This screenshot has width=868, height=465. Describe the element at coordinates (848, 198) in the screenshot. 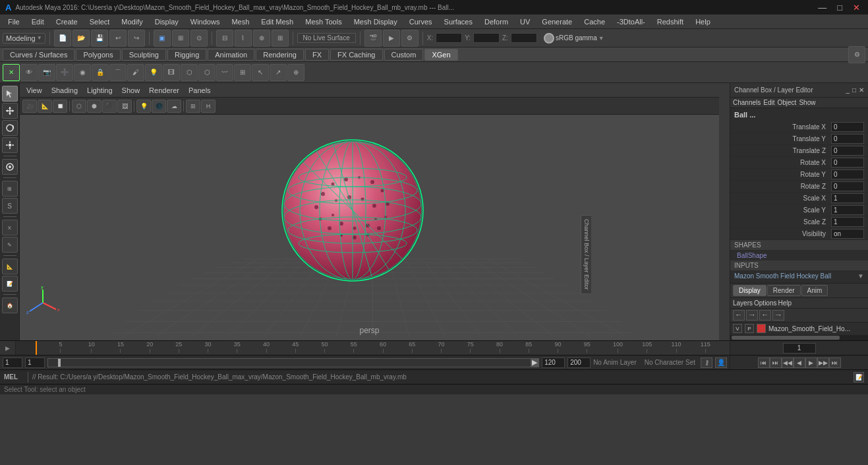

I see `cb-value-sx: 1` at that location.